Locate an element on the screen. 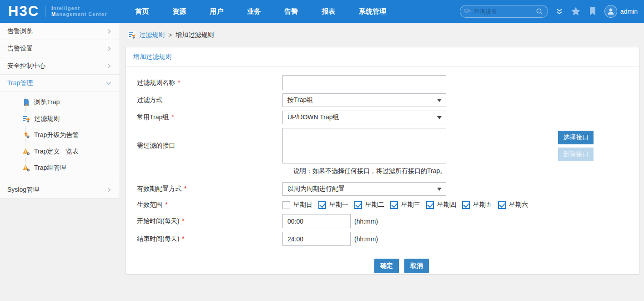 Image resolution: width=644 pixels, height=301 pixels. sunday-checkbox is located at coordinates (287, 205).